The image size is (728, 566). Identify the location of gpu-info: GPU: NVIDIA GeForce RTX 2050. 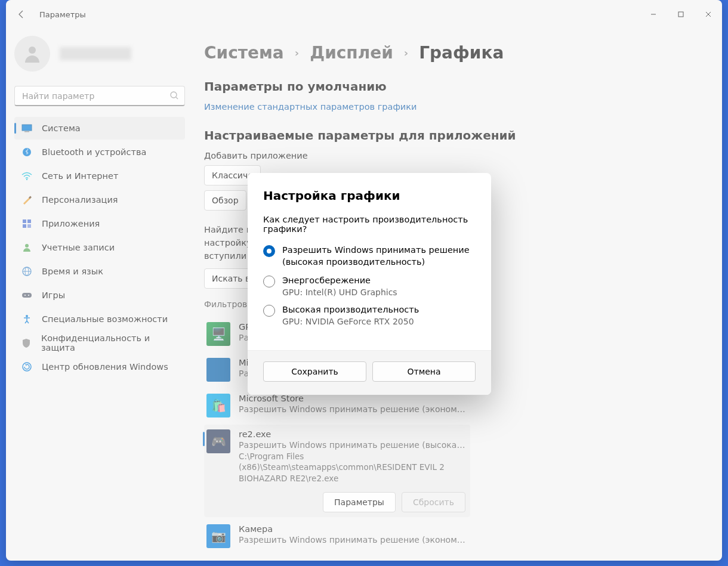
(379, 321).